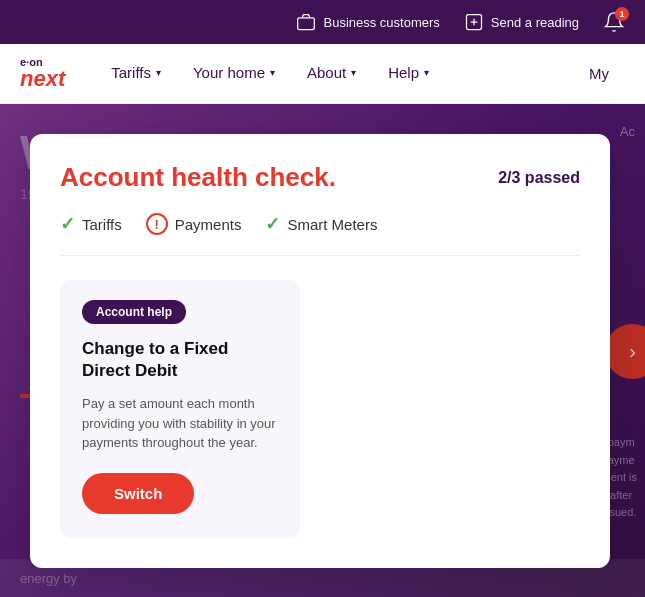 The image size is (645, 597). What do you see at coordinates (42, 74) in the screenshot?
I see `logo: e·on next` at bounding box center [42, 74].